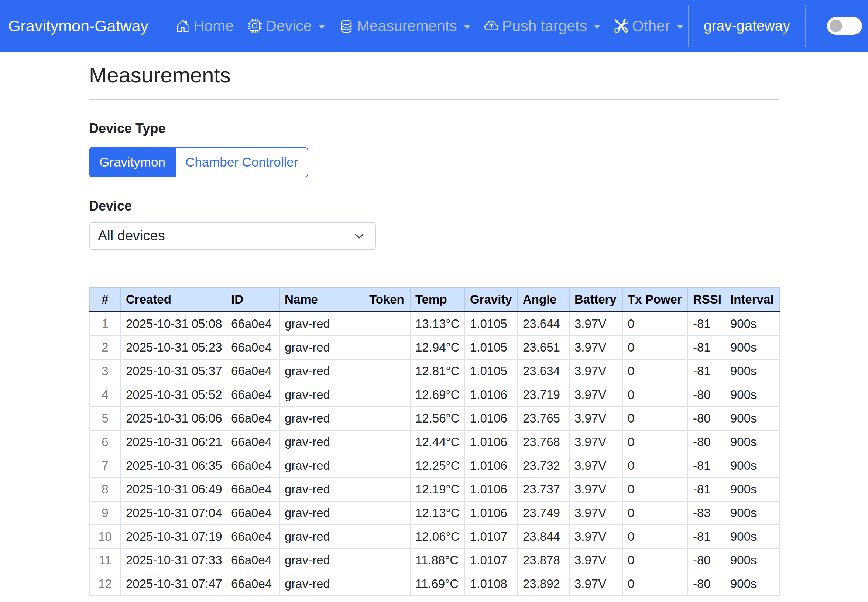 The height and width of the screenshot is (602, 868). What do you see at coordinates (544, 442) in the screenshot?
I see `table-cell: 23.768` at bounding box center [544, 442].